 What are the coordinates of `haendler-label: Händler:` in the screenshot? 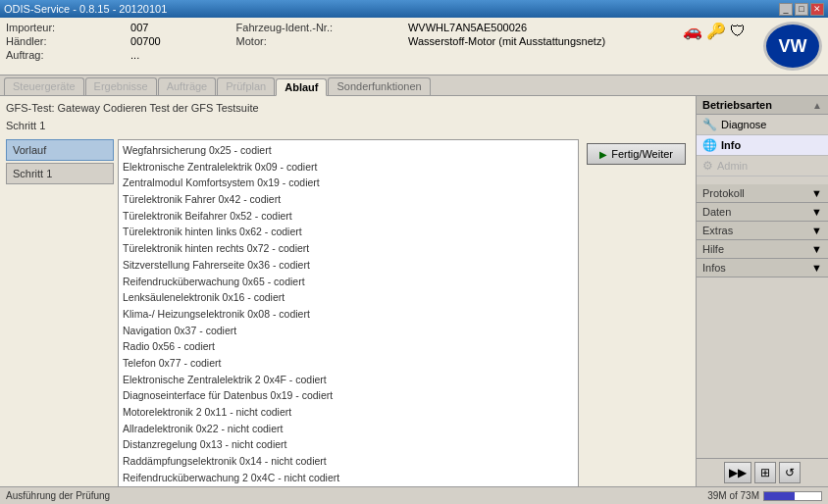 It's located at (65, 41).